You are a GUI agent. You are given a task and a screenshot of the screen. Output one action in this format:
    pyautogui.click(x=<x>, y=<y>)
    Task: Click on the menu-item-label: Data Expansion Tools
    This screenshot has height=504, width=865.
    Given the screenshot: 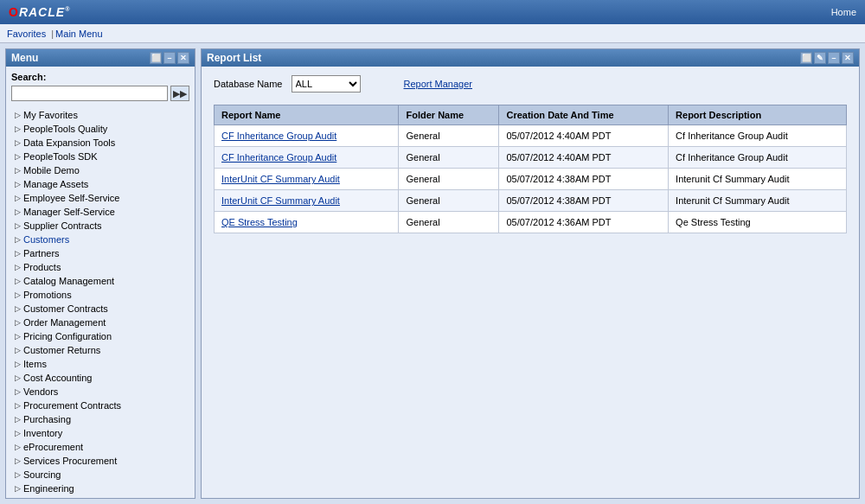 What is the action you would take?
    pyautogui.click(x=69, y=143)
    